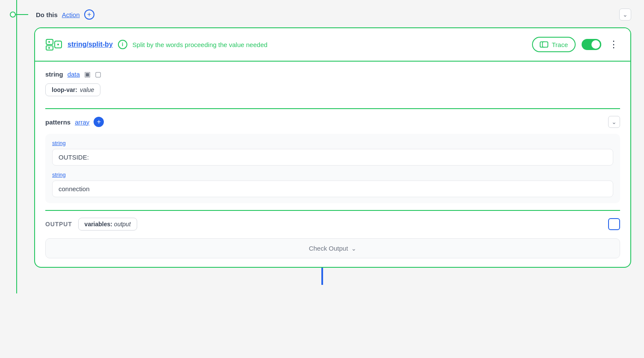 This screenshot has width=644, height=358. What do you see at coordinates (17, 147) in the screenshot?
I see `left-connector-line` at bounding box center [17, 147].